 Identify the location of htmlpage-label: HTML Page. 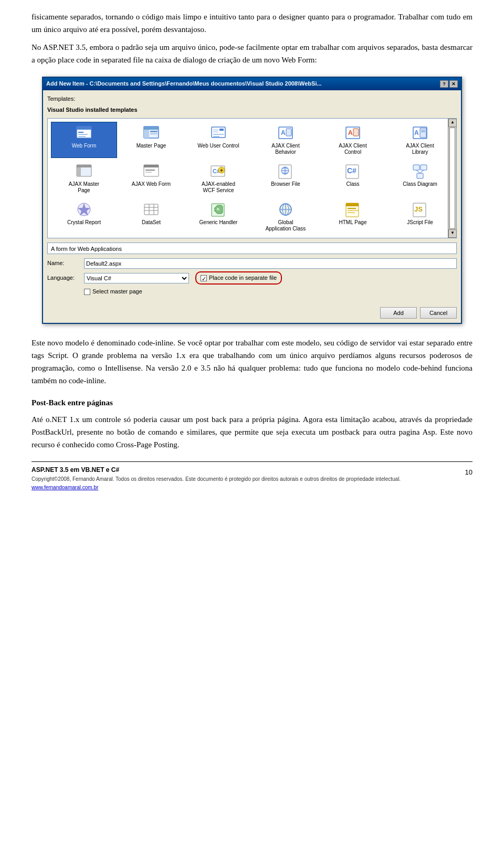
(353, 223).